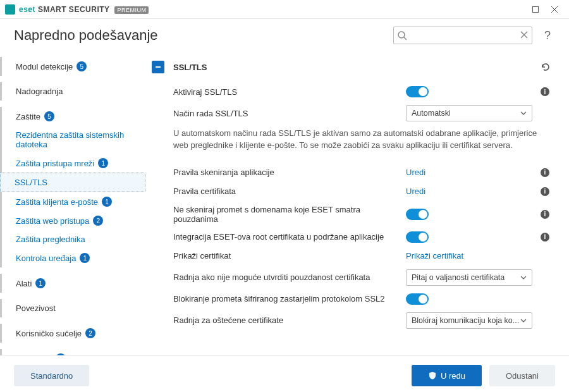 The width and height of the screenshot is (569, 392). Describe the element at coordinates (73, 182) in the screenshot. I see `sidebar-item-ssltls: SSL/TLS` at that location.